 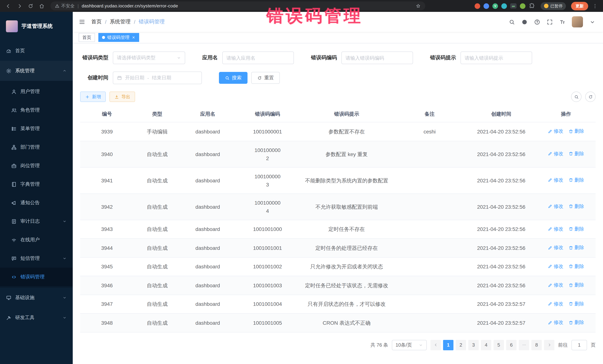 What do you see at coordinates (524, 345) in the screenshot?
I see `pager-more-button` at bounding box center [524, 345].